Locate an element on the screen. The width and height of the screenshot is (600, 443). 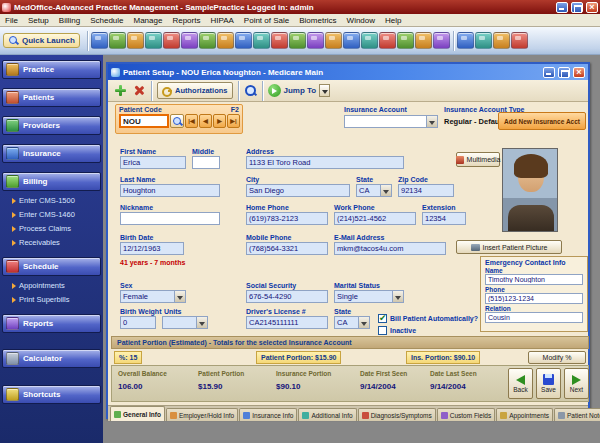
menu-schedule: Schedule is located at coordinates (106, 20).